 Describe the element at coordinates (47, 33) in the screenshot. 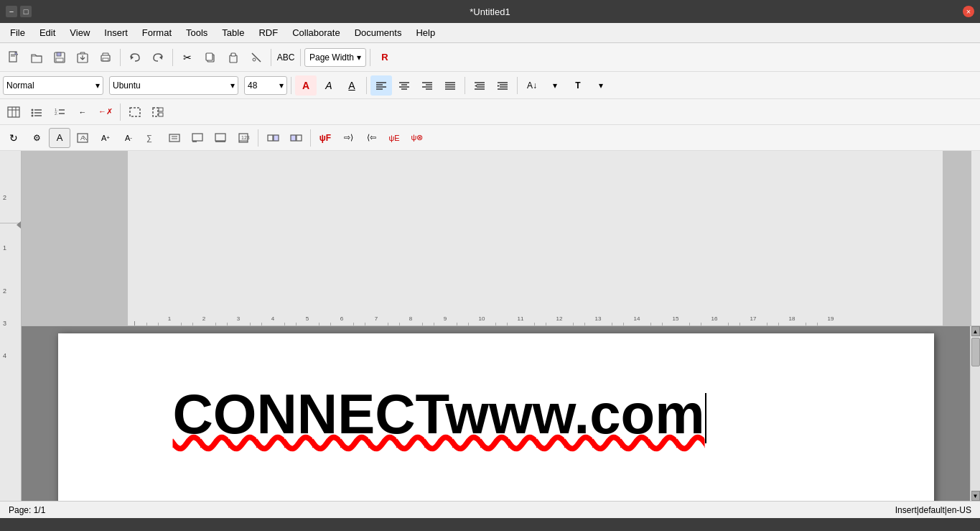

I see `menu-edit: Edit` at that location.